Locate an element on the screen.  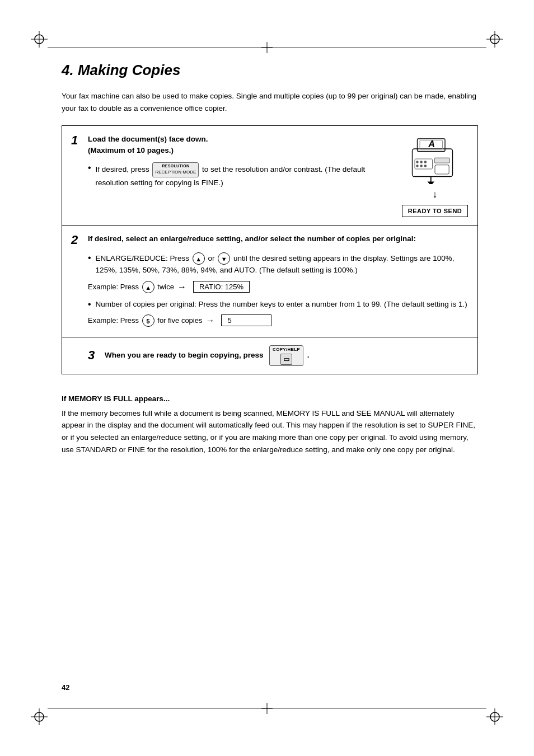
copy-help-icon: ▭ is located at coordinates (287, 359).